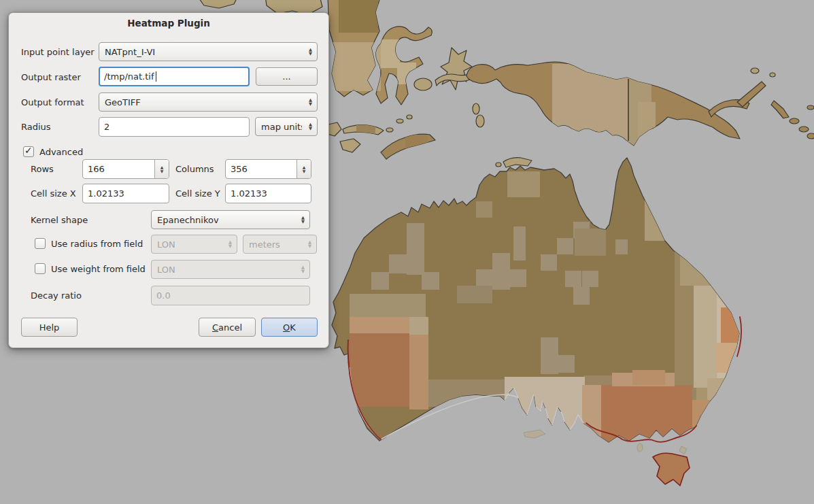 This screenshot has width=814, height=504. Describe the element at coordinates (231, 220) in the screenshot. I see `kernel-shape-combobox: Epanechnikov ▲▼` at that location.